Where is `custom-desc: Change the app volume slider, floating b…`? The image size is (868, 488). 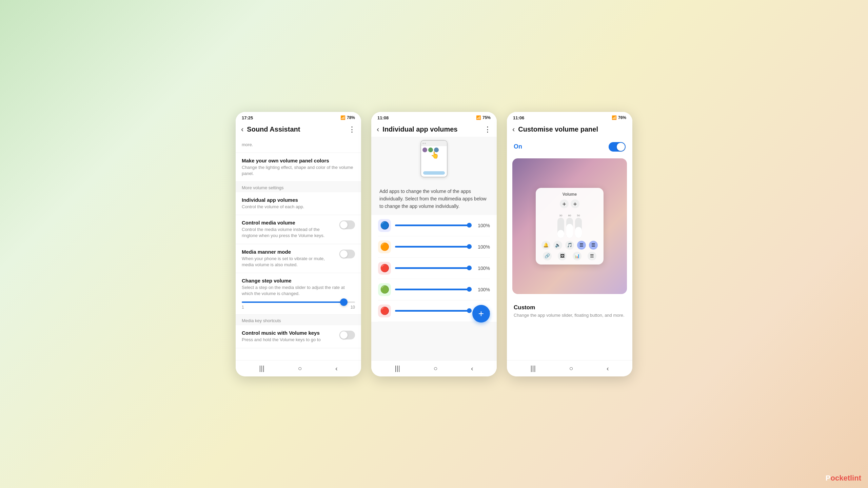
custom-desc: Change the app volume slider, floating b… is located at coordinates (570, 315).